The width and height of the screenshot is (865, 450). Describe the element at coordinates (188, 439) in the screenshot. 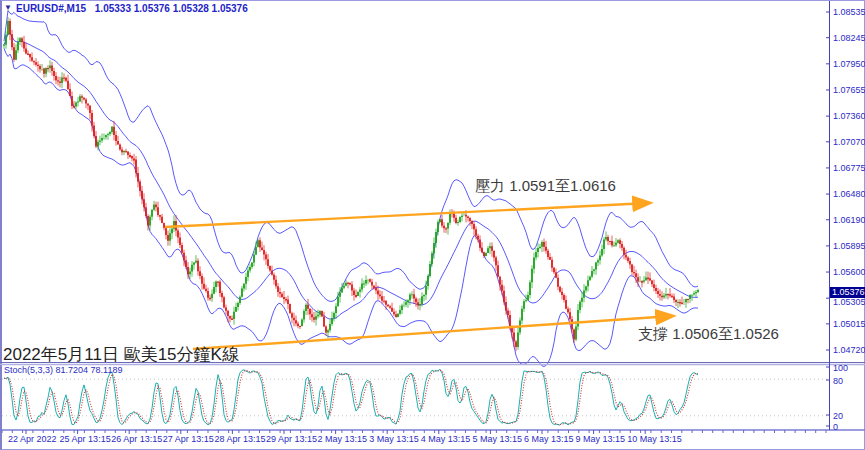

I see `time-tick-label: 27 Apr 13:15` at that location.